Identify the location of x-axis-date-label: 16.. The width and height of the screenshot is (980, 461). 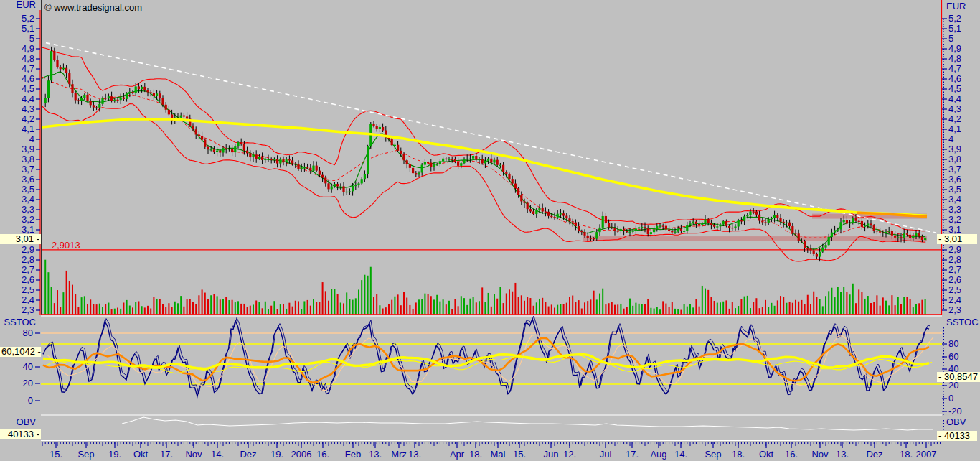
(791, 455).